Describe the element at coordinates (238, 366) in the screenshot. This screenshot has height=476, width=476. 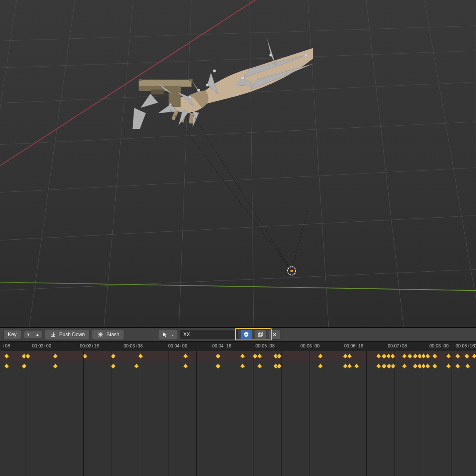
I see `dopesheet-row` at that location.